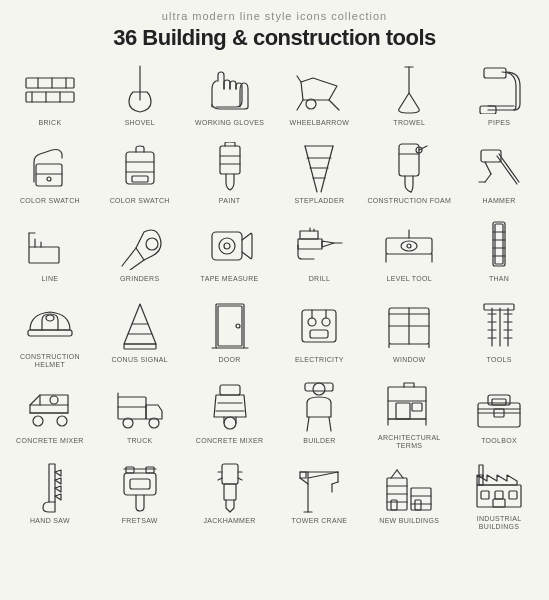  I want to click on icon-label-shovel: SHOVEL, so click(140, 126).